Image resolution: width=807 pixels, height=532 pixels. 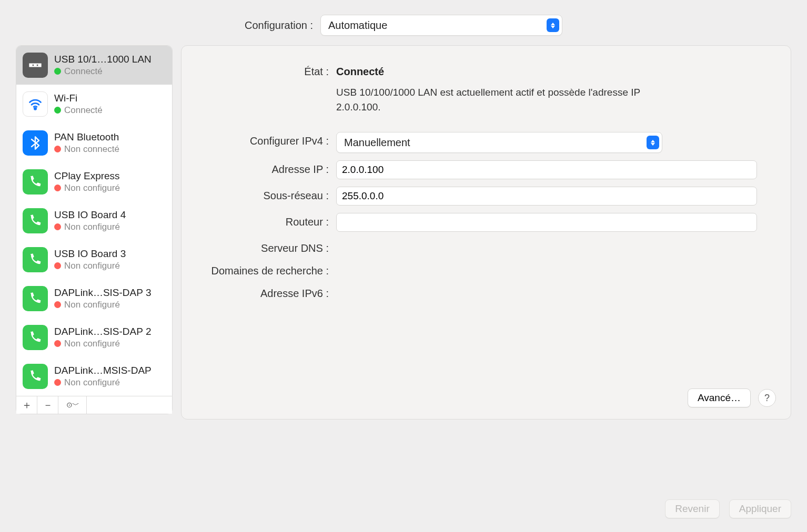 What do you see at coordinates (27, 405) in the screenshot?
I see `plus-icon: ＋` at bounding box center [27, 405].